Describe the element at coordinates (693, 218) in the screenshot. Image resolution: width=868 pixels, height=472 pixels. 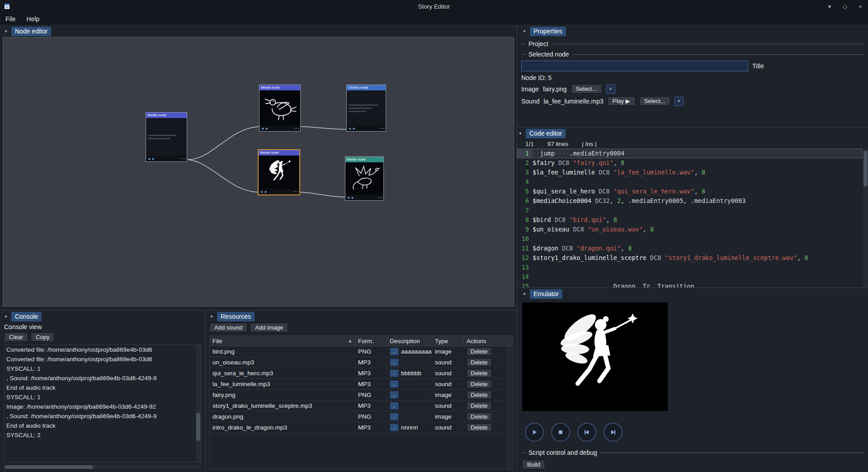
I see `code-editor: 1··jump····.mediaEntry00042$fairy DC8 "f…` at that location.